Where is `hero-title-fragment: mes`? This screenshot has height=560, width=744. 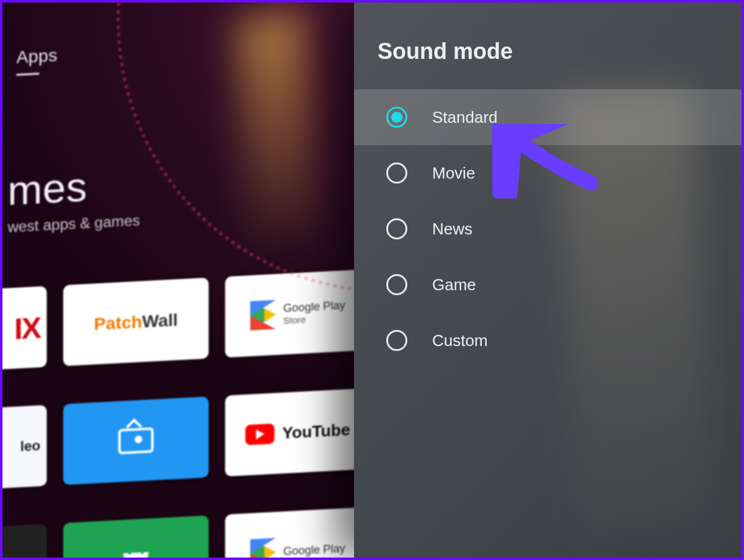 hero-title-fragment: mes is located at coordinates (74, 187).